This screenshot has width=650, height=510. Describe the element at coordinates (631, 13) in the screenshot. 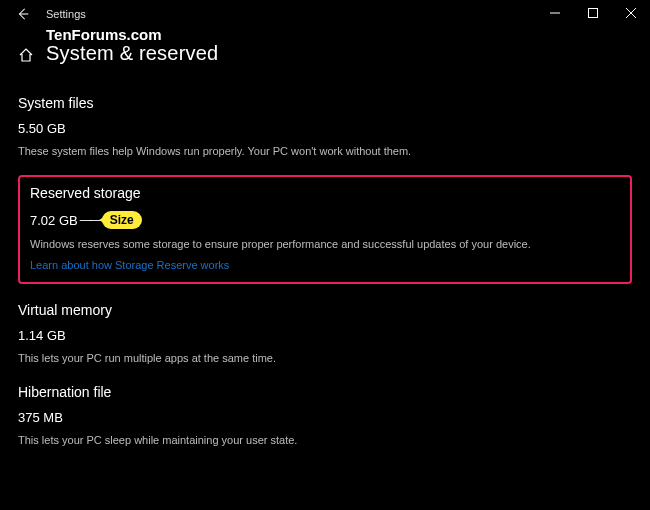

I see `close-icon` at that location.